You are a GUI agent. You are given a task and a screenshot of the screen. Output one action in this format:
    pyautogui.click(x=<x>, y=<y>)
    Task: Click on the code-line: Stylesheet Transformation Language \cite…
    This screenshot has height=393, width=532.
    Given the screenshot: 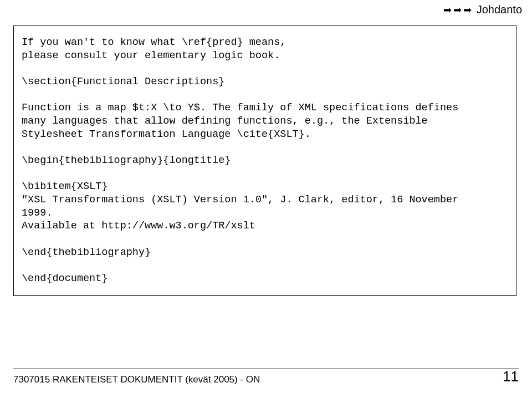 What is the action you would take?
    pyautogui.click(x=166, y=134)
    